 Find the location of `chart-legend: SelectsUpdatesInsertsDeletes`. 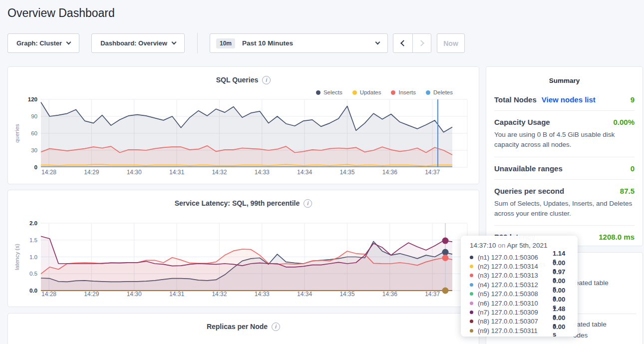

chart-legend: SelectsUpdatesInsertsDeletes is located at coordinates (384, 92).